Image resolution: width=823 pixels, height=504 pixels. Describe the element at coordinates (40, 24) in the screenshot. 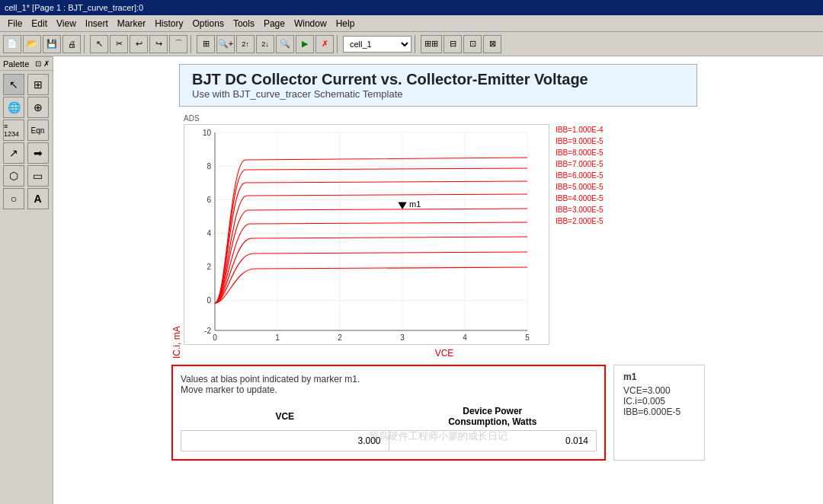

I see `menu-edit: Edit` at that location.